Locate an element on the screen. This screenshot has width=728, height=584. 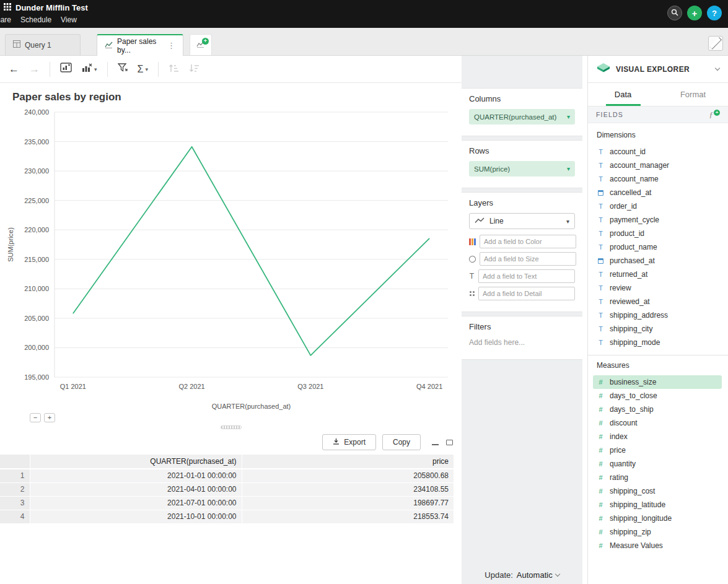
svg-text: SUM(price) is located at coordinates (11, 245).